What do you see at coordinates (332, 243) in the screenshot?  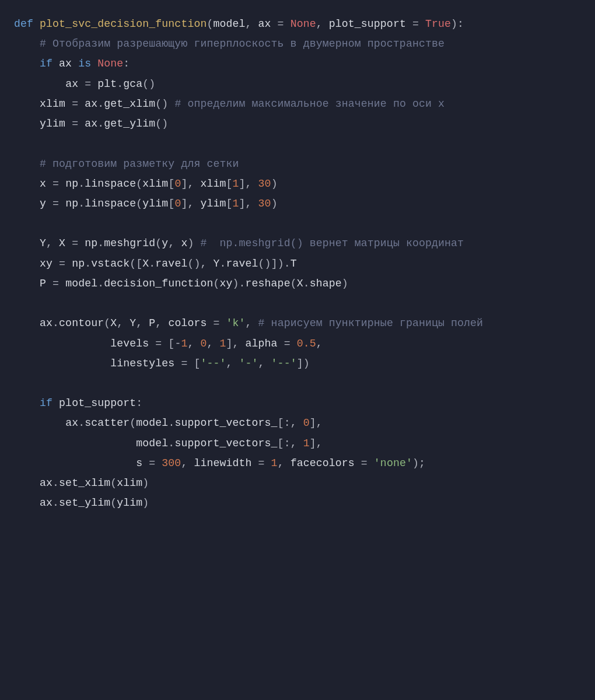 I see `comment: # np.meshgrid() вернет матрицы координат` at bounding box center [332, 243].